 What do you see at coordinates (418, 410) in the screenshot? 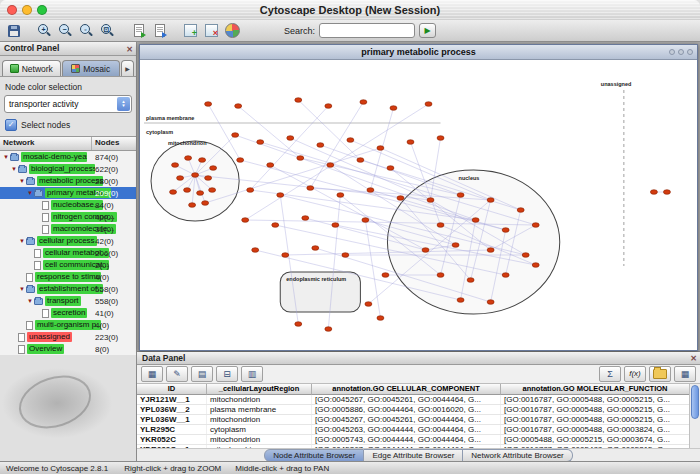
I see `table-row: YPL036W__2plasma membrane[GO:0005886, GO…` at bounding box center [418, 410].